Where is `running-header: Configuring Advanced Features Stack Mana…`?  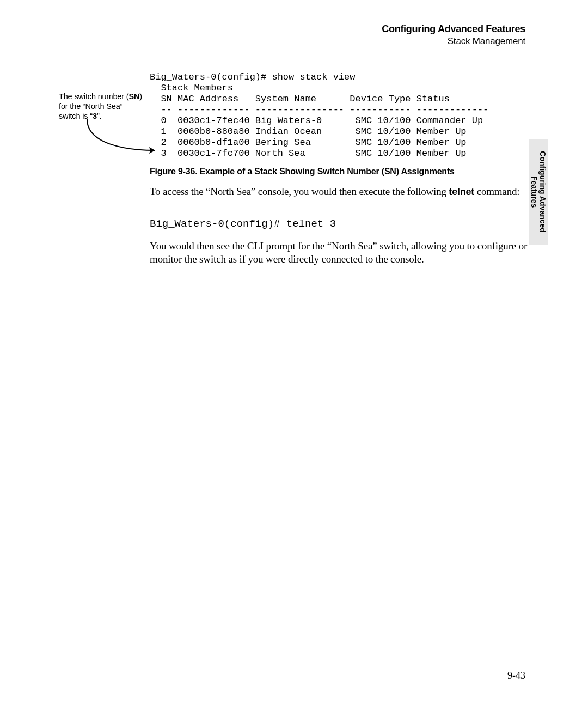
running-header: Configuring Advanced Features Stack Mana… is located at coordinates (454, 35).